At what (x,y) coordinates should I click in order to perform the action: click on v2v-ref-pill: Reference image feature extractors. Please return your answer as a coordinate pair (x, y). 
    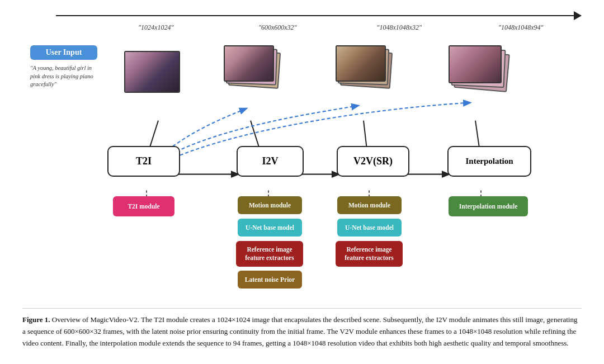
    Looking at the image, I should click on (369, 254).